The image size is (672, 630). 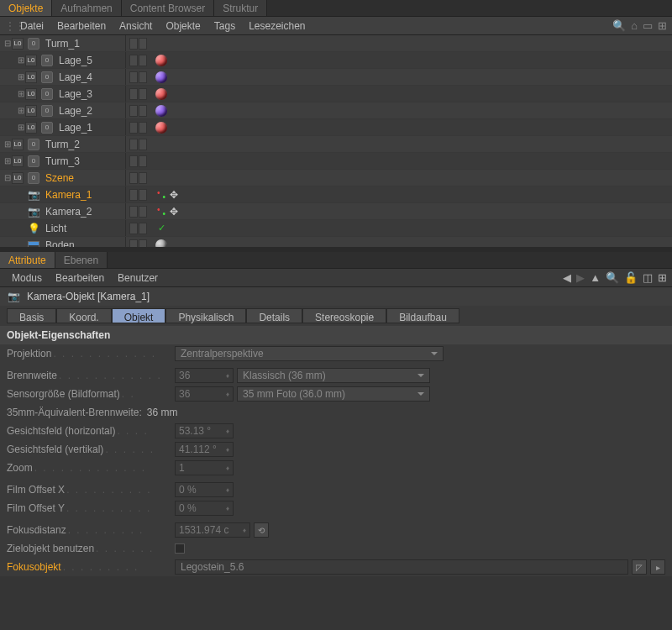 I want to click on menu-view: Ansicht, so click(x=136, y=26).